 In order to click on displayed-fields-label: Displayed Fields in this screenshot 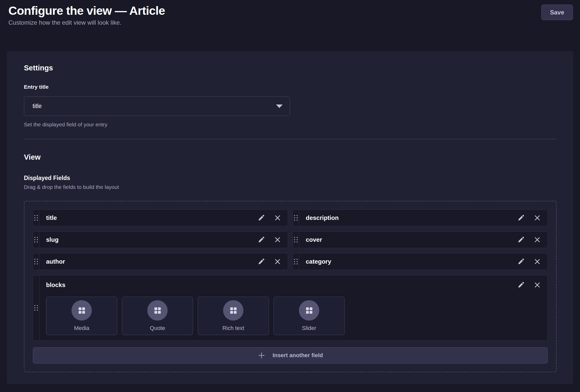, I will do `click(290, 178)`.